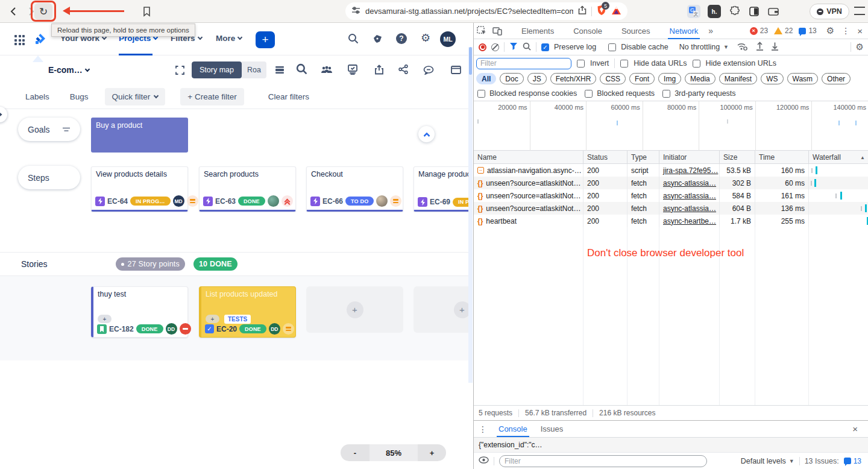  I want to click on import-har-icon, so click(760, 47).